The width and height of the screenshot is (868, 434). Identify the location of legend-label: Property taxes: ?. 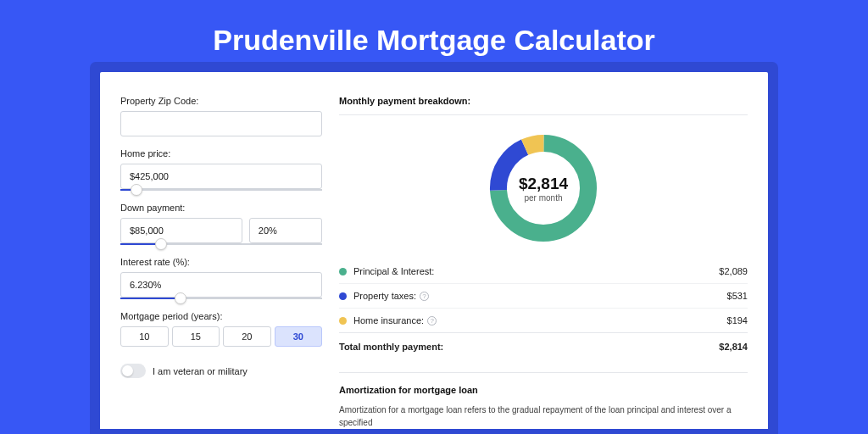
(541, 296).